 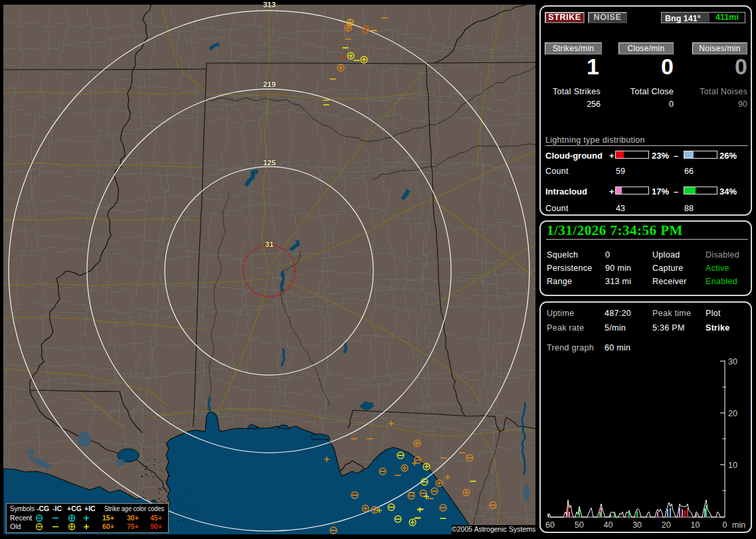 I want to click on svg-text: 60, so click(x=550, y=525).